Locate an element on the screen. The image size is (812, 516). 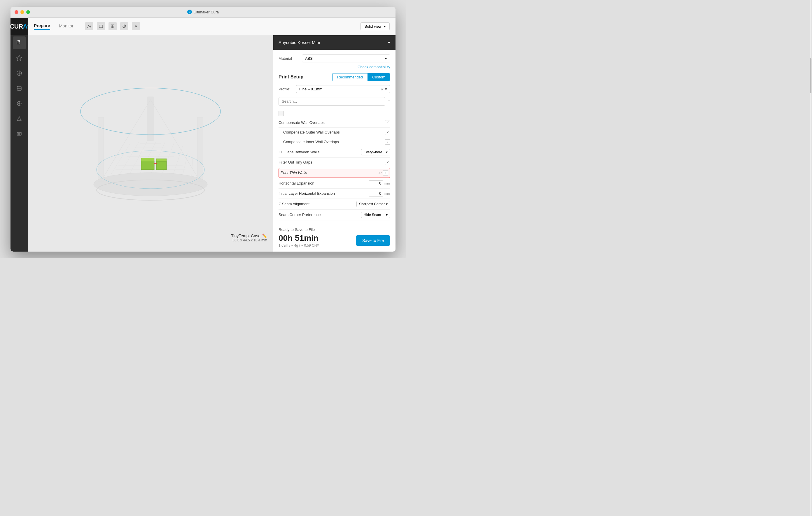
profile-dropdown: Fine – 0.1mm ☆ ▾ is located at coordinates (343, 89).